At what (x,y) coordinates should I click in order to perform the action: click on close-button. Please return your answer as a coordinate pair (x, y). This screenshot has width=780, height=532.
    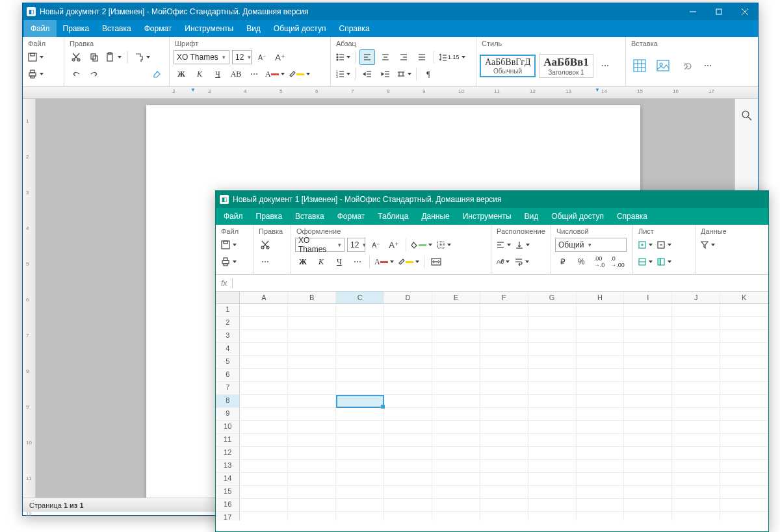
    Looking at the image, I should click on (745, 12).